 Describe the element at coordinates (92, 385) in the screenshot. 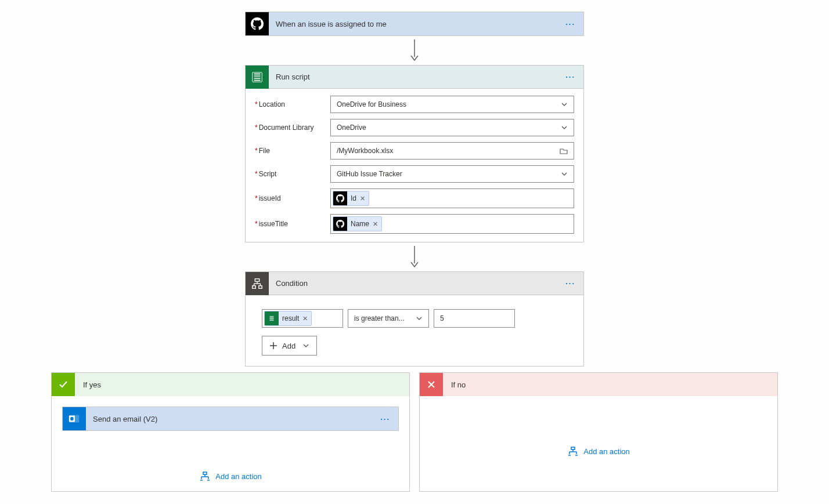

I see `branch-yes-title: If yes` at that location.